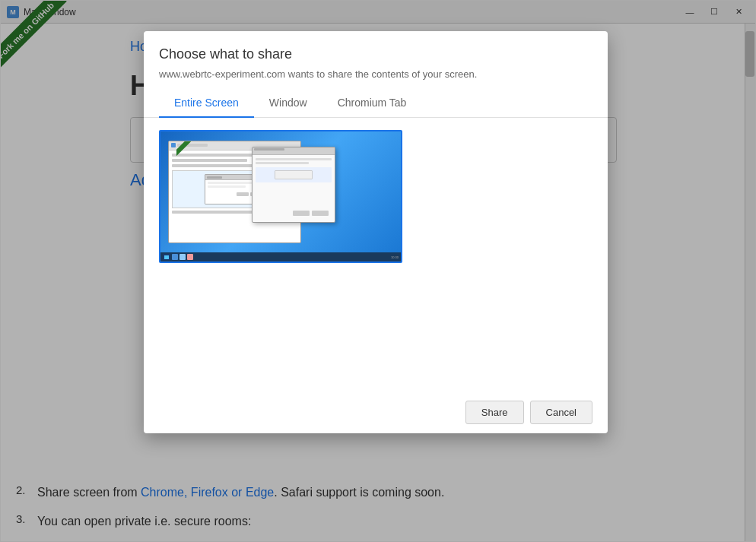 Image resolution: width=756 pixels, height=542 pixels. I want to click on tab-entire-screen: Entire Screen, so click(207, 103).